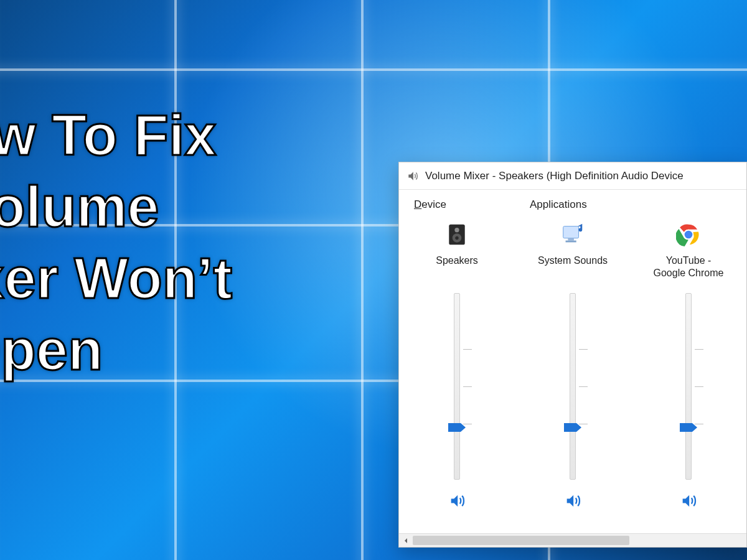 The image size is (747, 560). What do you see at coordinates (688, 386) in the screenshot?
I see `volume-slider-chrome` at bounding box center [688, 386].